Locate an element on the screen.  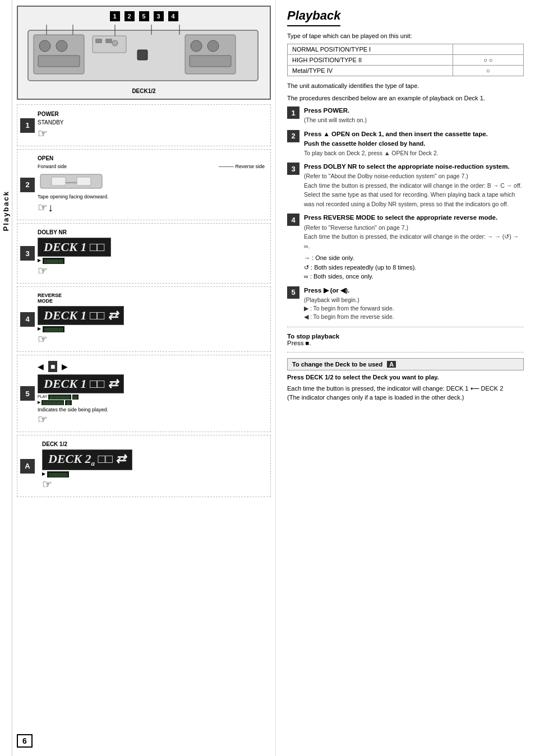
step1-diagram: 1 POWER STANDBY ☞ is located at coordinates (144, 126).